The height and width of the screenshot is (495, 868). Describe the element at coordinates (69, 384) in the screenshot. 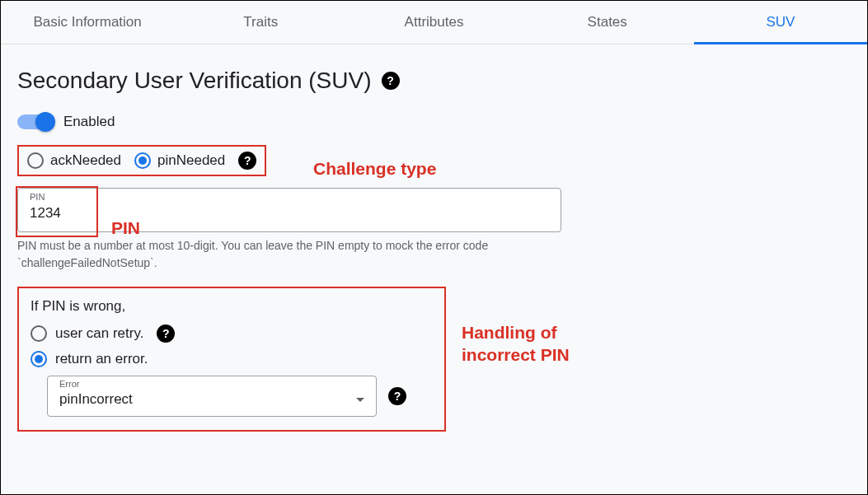

I see `error-select-label: Error` at that location.